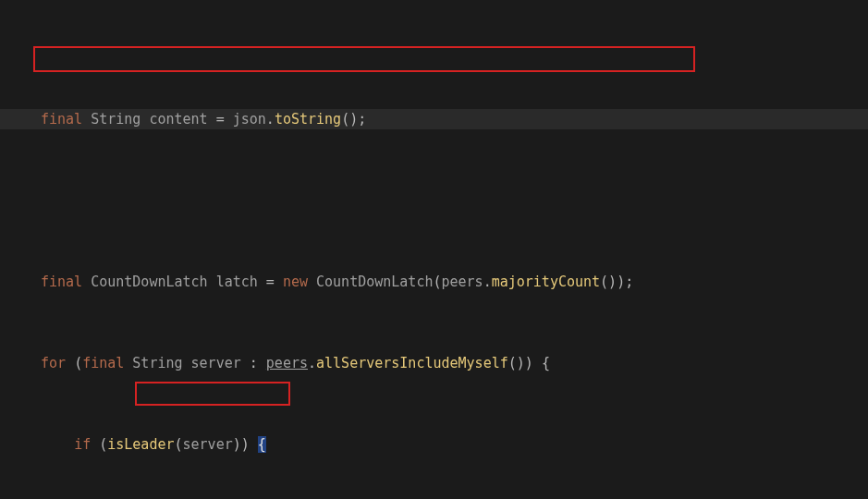  I want to click on code-line: final CountDownLatch latch = new CountDo…, so click(336, 282).